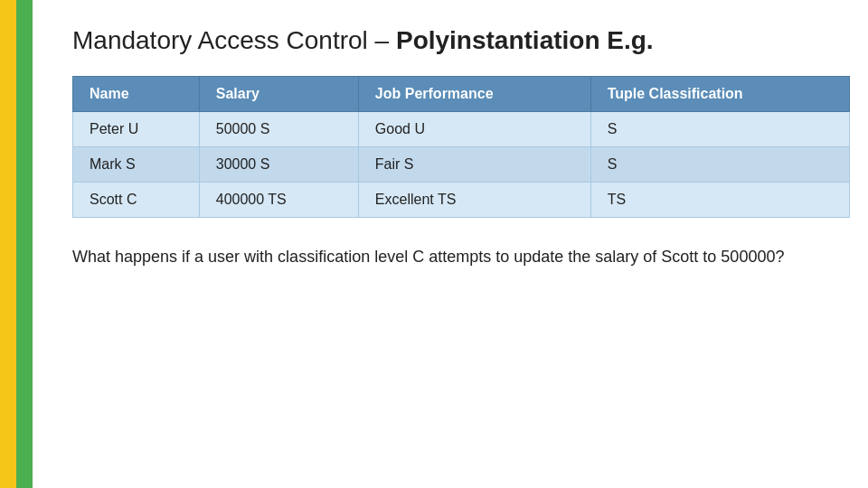 The height and width of the screenshot is (488, 868). I want to click on bottom-text: What happens if a user with classificati…, so click(452, 257).